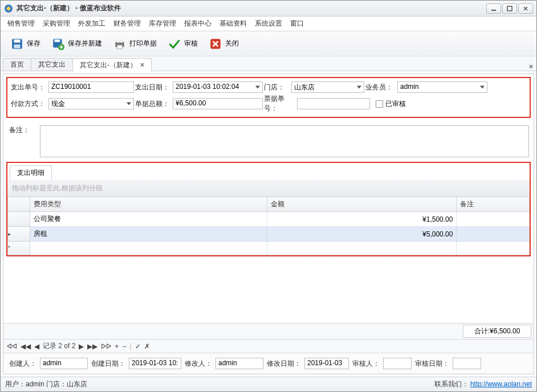 This screenshot has width=537, height=392. Describe the element at coordinates (21, 24) in the screenshot. I see `menu-sales: 销售管理` at that location.